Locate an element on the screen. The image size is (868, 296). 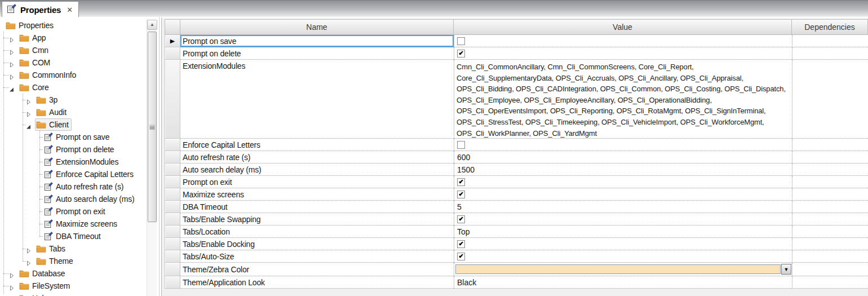
tree-item-app: App is located at coordinates (79, 38).